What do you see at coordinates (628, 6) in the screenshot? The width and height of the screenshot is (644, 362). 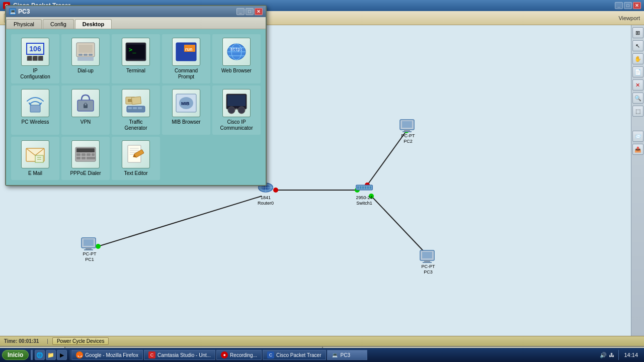 I see `maximize-button: □` at bounding box center [628, 6].